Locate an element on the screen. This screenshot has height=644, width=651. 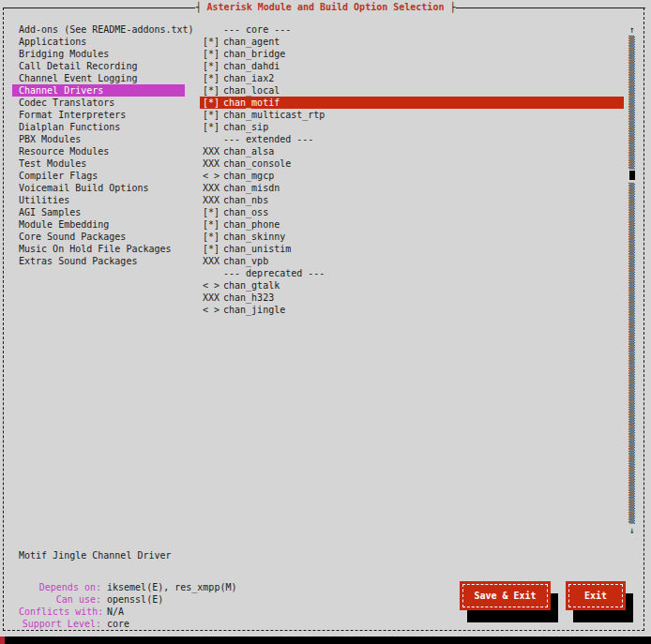
description-field-row: Can use:openssl(E) is located at coordinates (128, 600).